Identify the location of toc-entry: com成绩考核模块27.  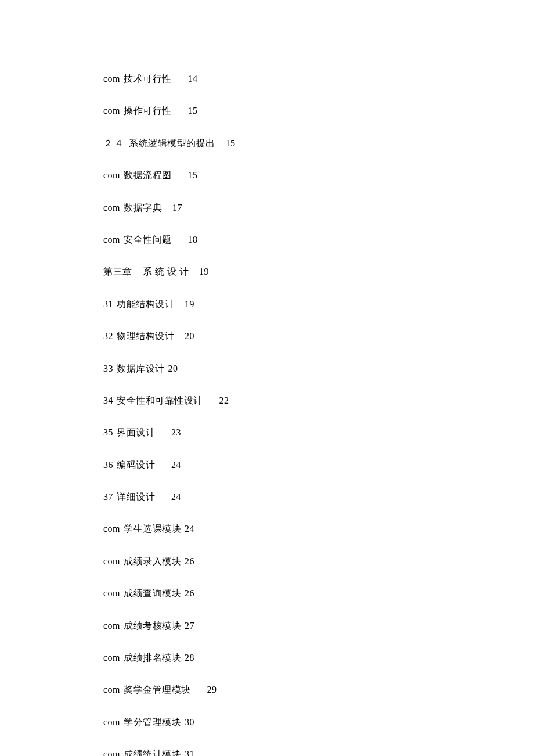
(290, 626).